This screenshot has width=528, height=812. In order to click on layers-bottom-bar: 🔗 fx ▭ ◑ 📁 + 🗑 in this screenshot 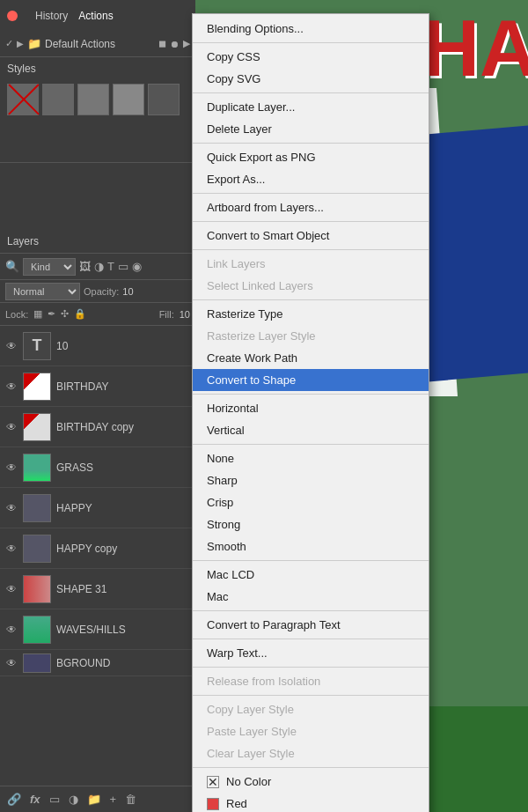, I will do `click(98, 799)`.